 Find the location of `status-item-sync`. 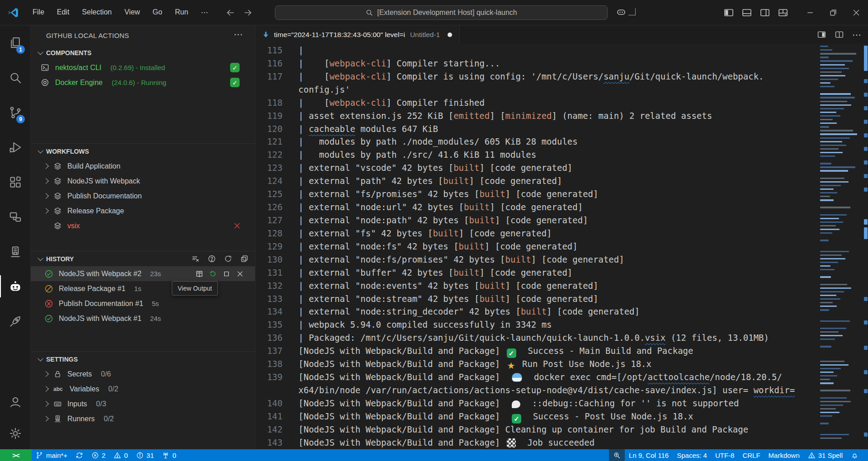

status-item-sync is located at coordinates (80, 455).